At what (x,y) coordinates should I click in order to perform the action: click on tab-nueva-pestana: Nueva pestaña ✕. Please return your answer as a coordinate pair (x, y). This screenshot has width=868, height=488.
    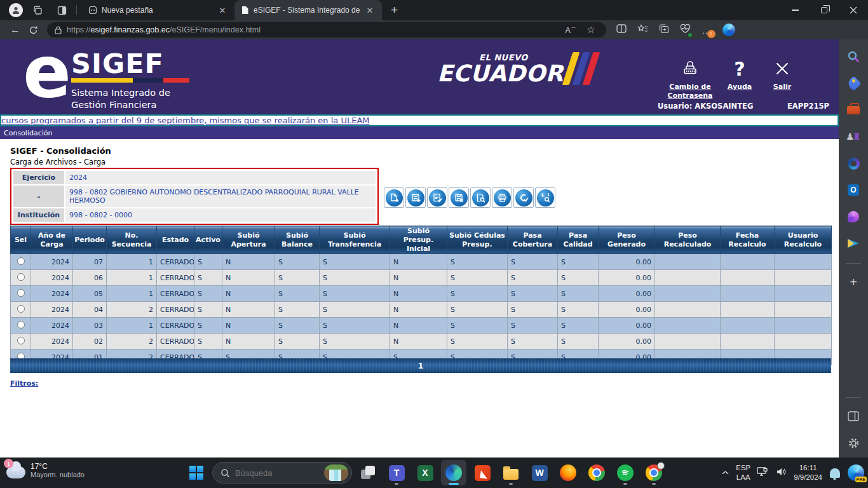
    Looking at the image, I should click on (158, 10).